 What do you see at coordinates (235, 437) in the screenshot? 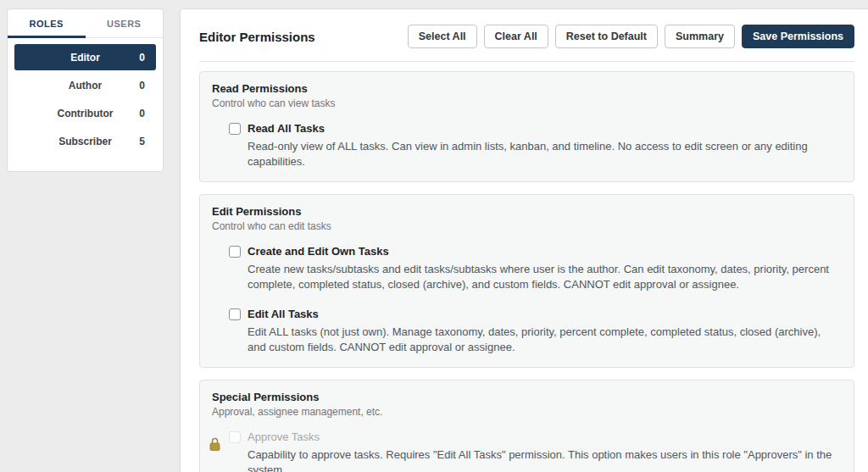
I see `approve-tasks-checkbox-disabled` at bounding box center [235, 437].